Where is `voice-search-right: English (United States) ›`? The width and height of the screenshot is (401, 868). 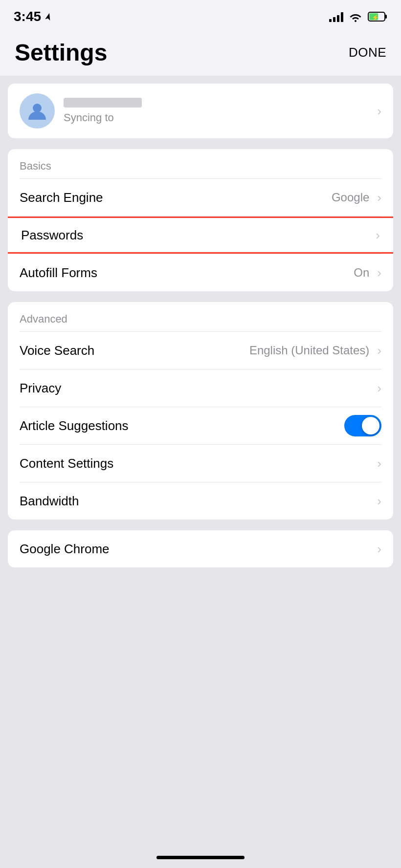
voice-search-right: English (United States) › is located at coordinates (315, 350).